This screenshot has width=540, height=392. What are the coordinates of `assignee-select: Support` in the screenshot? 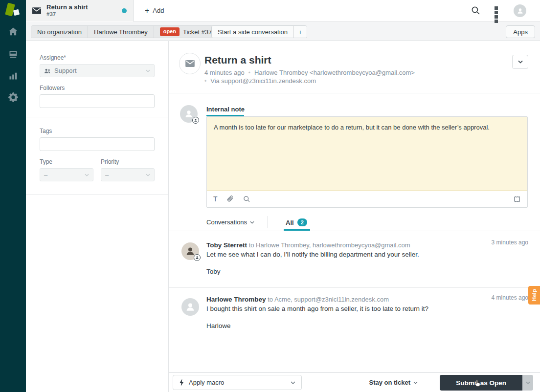 It's located at (97, 70).